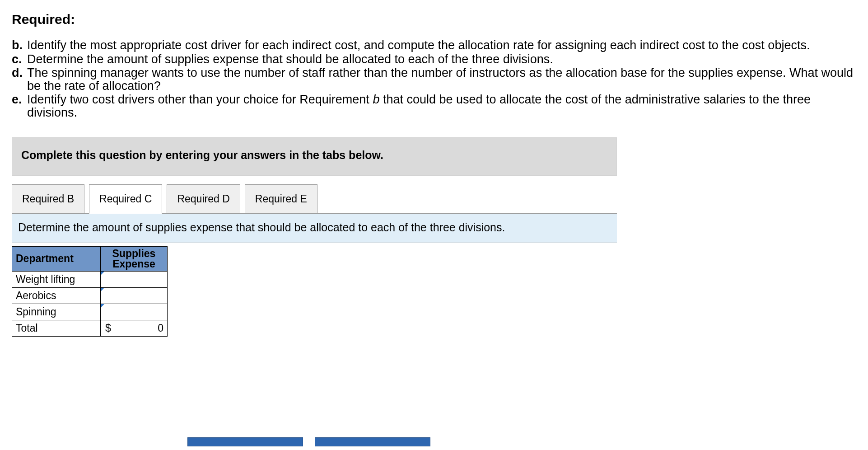 The width and height of the screenshot is (868, 450). Describe the element at coordinates (17, 99) in the screenshot. I see `requirement-marker: e.` at that location.